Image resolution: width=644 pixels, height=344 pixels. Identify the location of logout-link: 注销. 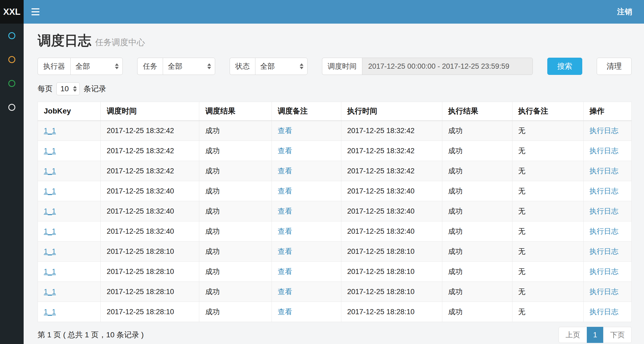
(625, 12).